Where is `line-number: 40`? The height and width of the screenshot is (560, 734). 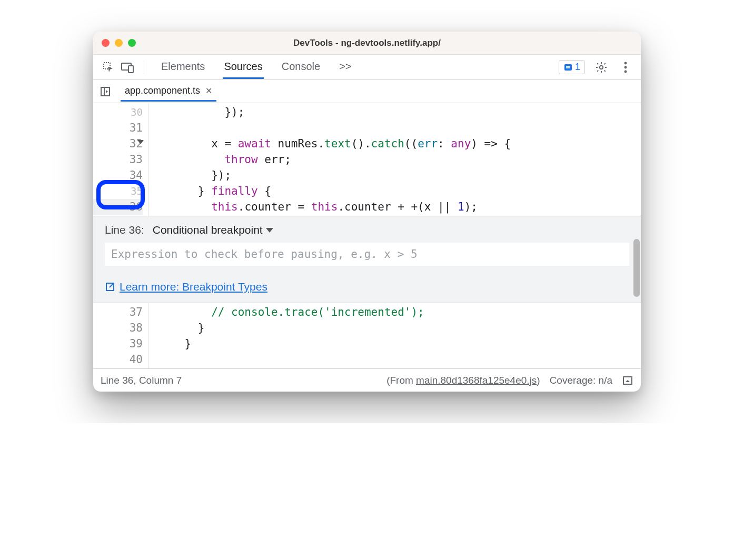 line-number: 40 is located at coordinates (118, 359).